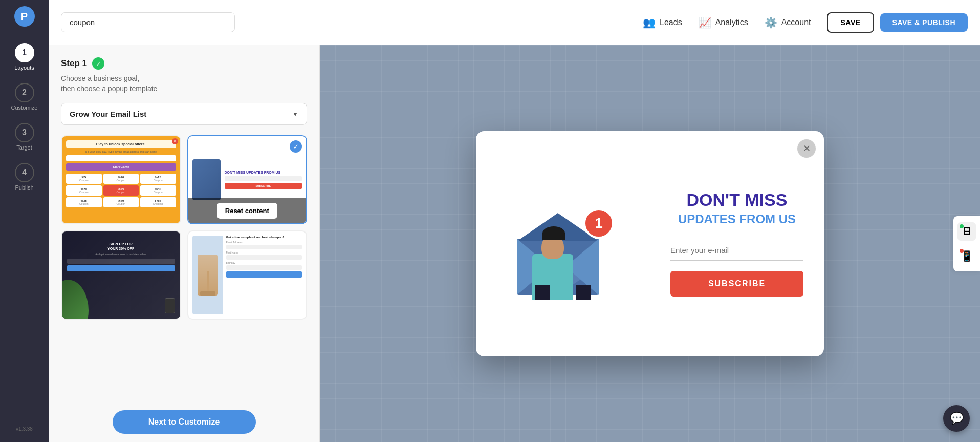 This screenshot has height=442, width=980. I want to click on signup-heading: SIGN UP FORYOUR 30% OFF, so click(121, 246).